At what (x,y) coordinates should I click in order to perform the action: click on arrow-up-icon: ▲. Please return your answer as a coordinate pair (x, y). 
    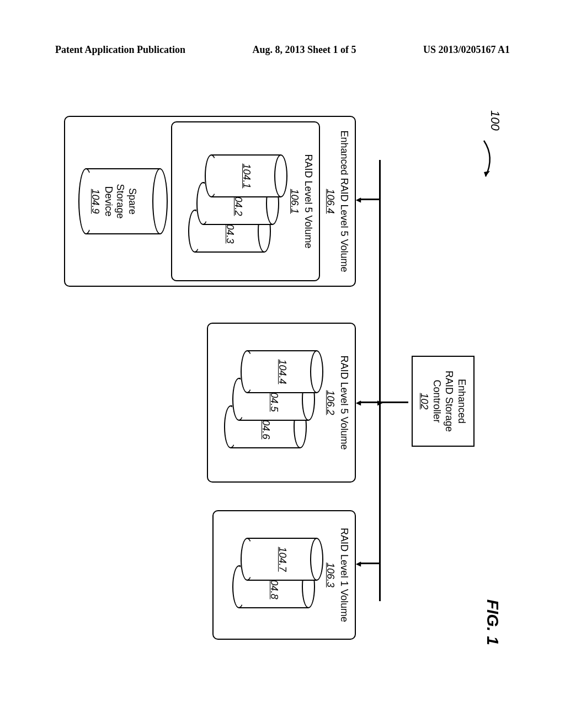
    Looking at the image, I should click on (380, 403).